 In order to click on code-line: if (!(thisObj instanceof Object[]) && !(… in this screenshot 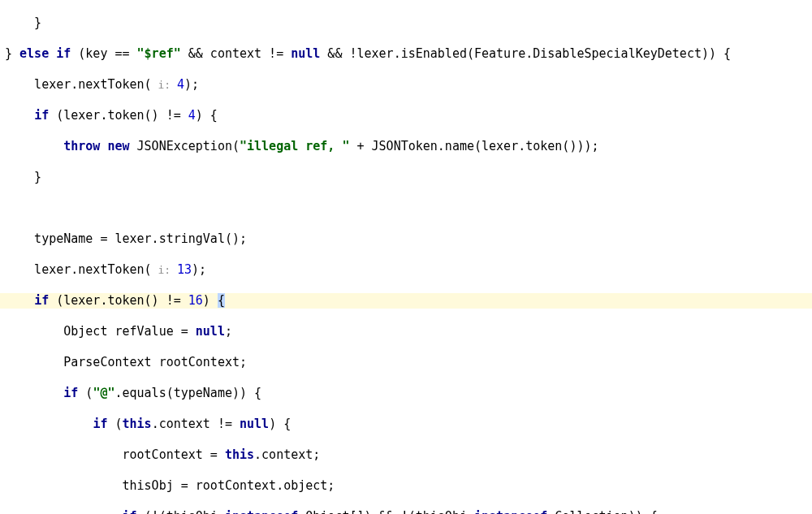, I will do `click(406, 512)`.